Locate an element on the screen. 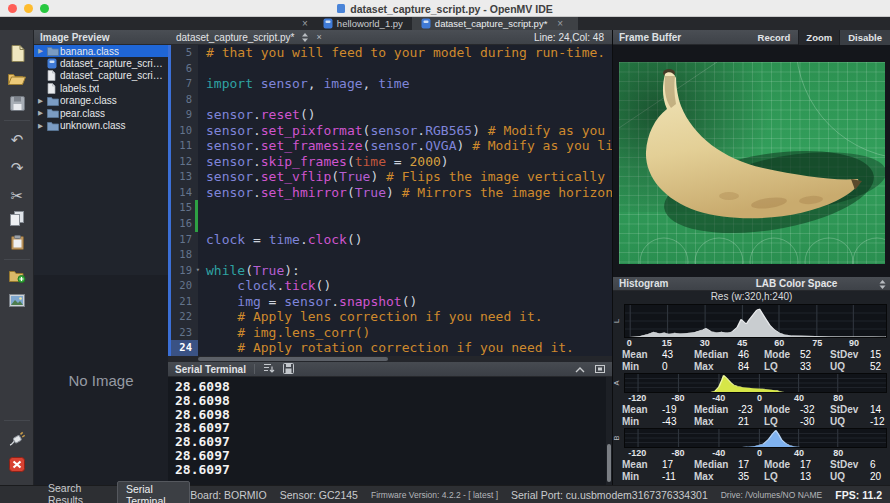 This screenshot has width=890, height=503. new-file-button is located at coordinates (17, 55).